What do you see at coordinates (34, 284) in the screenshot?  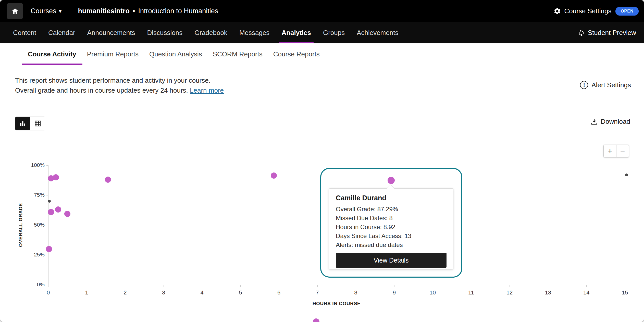 I see `y-tick-label: 0%` at bounding box center [34, 284].